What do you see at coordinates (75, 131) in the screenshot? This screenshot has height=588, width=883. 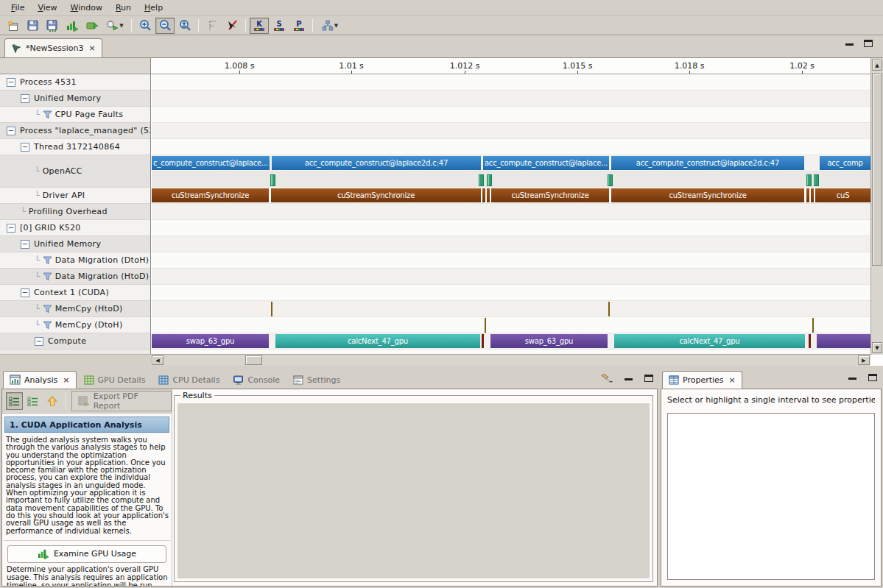 I see `tree-row: −Process "laplace_managed" (538)` at bounding box center [75, 131].